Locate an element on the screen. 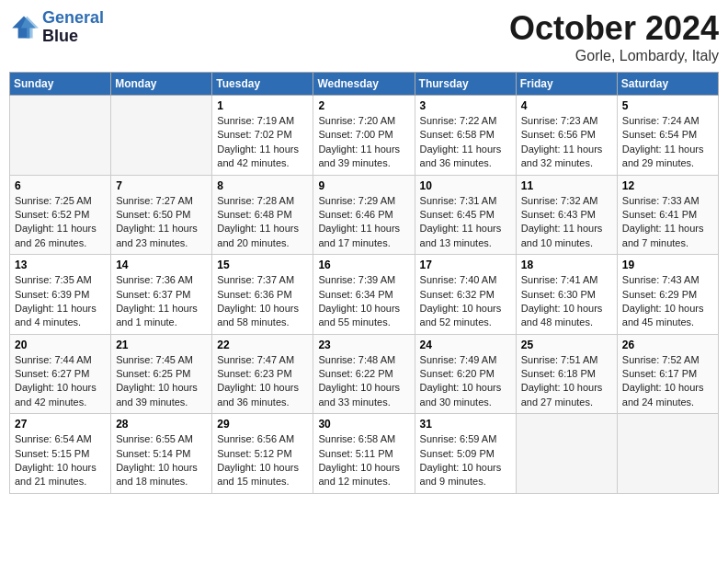 This screenshot has height=563, width=728. day-number: 7 is located at coordinates (162, 186).